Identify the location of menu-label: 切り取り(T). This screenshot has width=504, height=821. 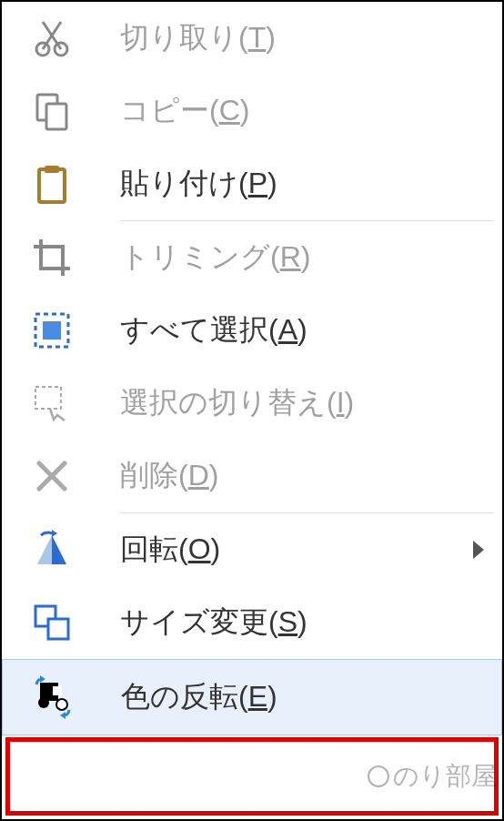
(198, 38).